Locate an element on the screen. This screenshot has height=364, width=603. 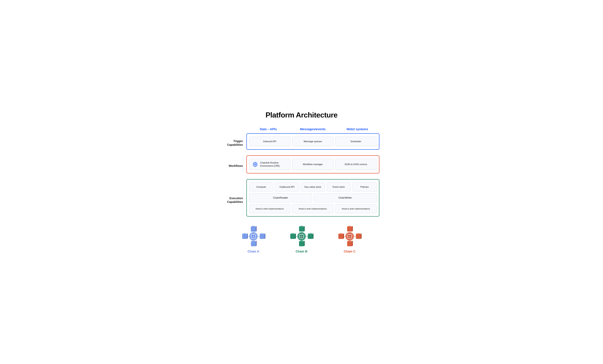
exec-keyvalue: Key-value store is located at coordinates (313, 187).